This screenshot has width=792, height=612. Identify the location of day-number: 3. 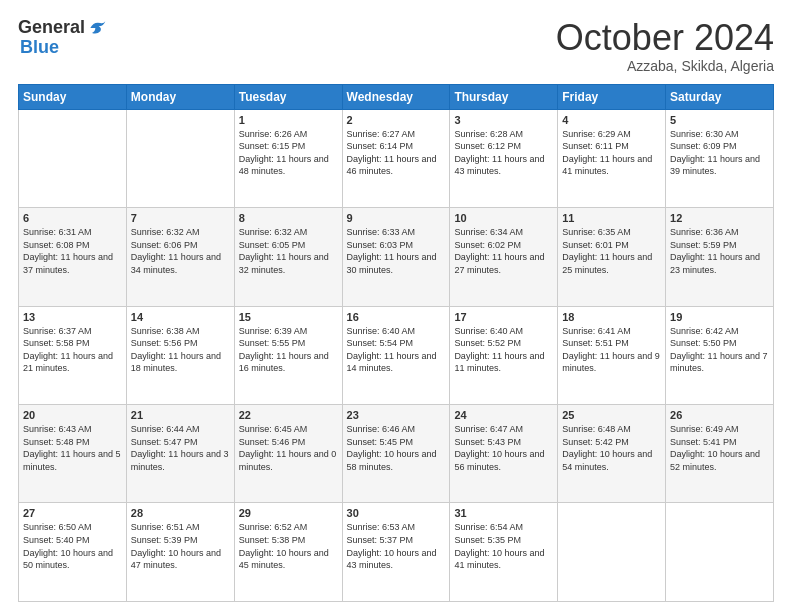
(504, 120).